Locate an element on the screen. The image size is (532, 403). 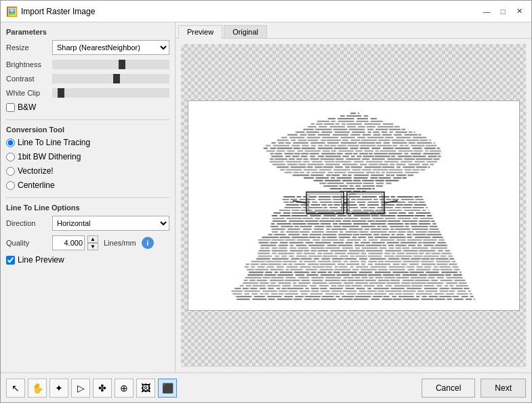
direction-row: Direction Horizontal Vertical Diagonal is located at coordinates (88, 223).